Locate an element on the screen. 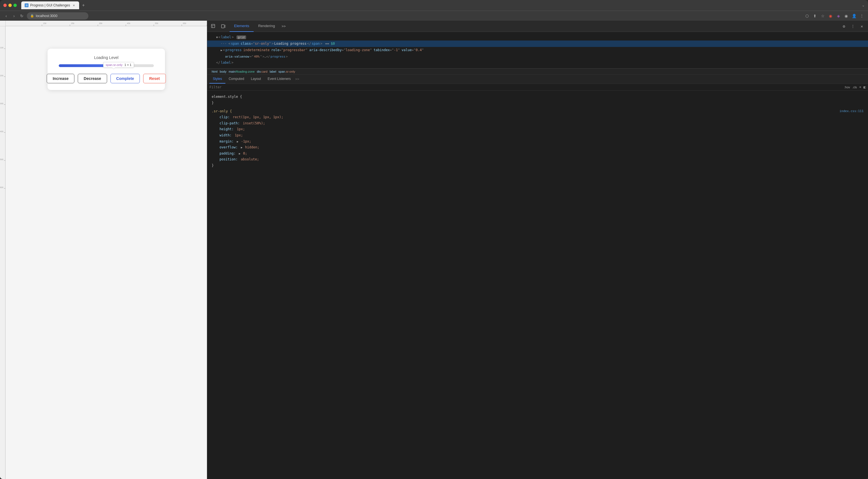 This screenshot has height=479, width=868. dom-equals: == is located at coordinates (327, 44).